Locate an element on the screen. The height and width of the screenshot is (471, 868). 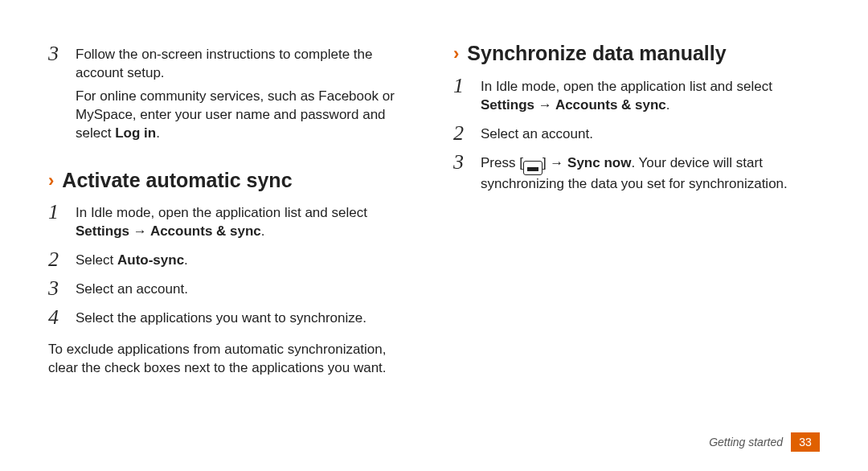
step-body: Select the applications you want to sync… is located at coordinates (221, 320).